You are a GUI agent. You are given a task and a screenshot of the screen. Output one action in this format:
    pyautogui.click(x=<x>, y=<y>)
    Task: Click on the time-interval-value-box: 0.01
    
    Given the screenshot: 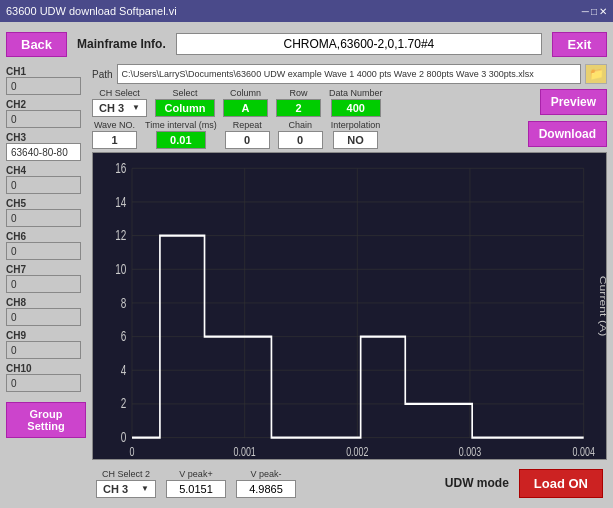 What is the action you would take?
    pyautogui.click(x=181, y=140)
    